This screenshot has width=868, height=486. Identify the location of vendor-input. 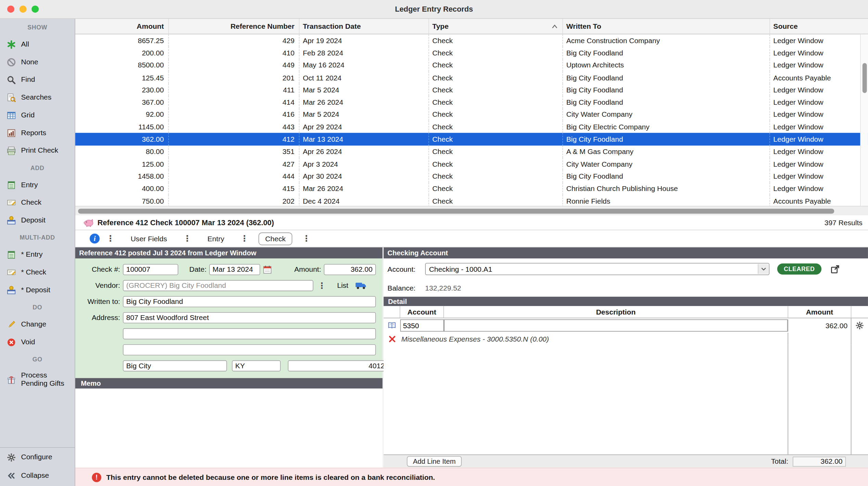
(218, 285).